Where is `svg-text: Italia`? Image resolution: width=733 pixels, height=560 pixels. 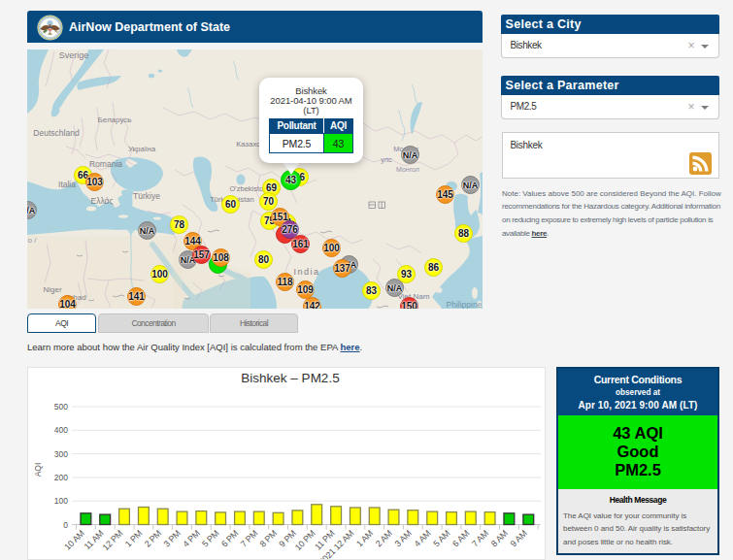
svg-text: Italia is located at coordinates (67, 184).